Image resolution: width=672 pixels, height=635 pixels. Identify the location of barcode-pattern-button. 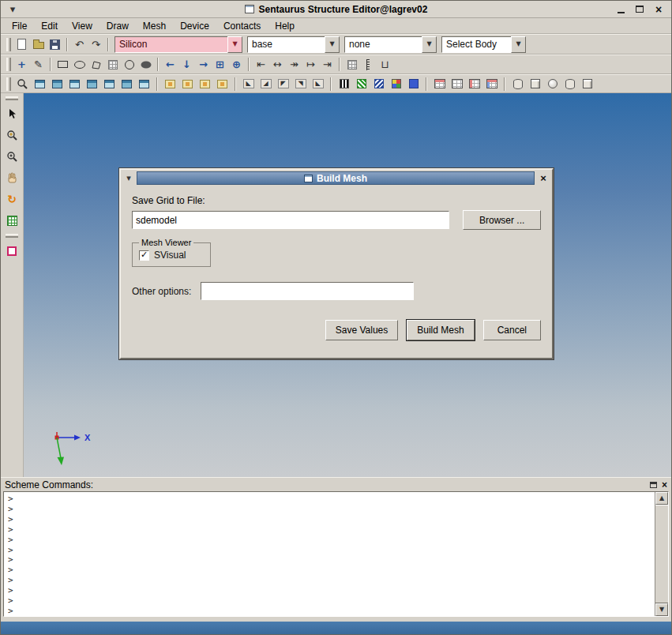
(344, 84).